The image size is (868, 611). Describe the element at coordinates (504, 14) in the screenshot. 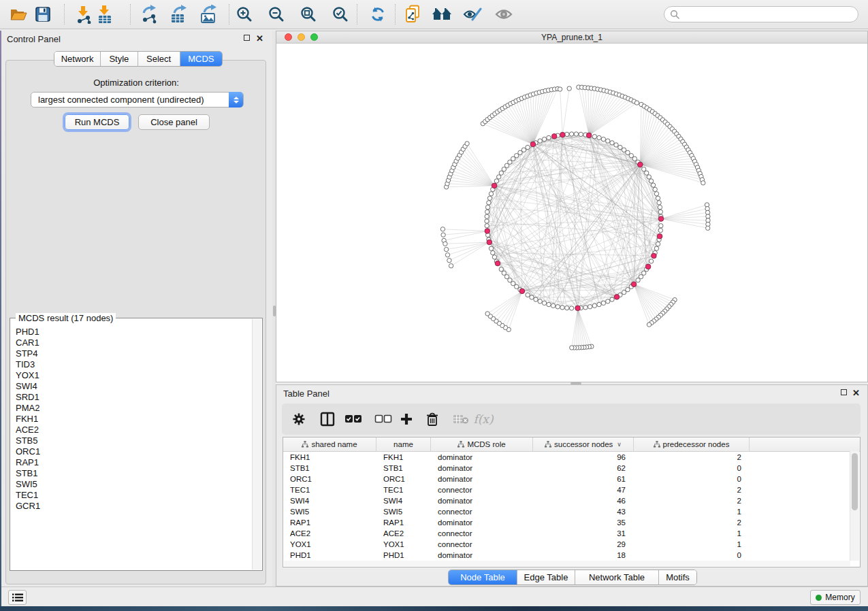

I see `show-panel-icon` at that location.